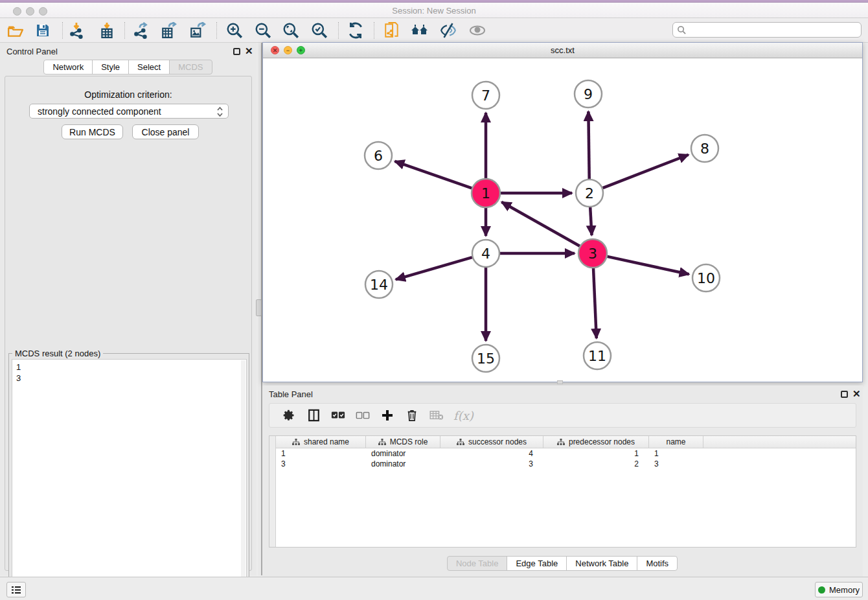 Image resolution: width=868 pixels, height=600 pixels. Describe the element at coordinates (845, 394) in the screenshot. I see `float-table-panel-icon` at that location.